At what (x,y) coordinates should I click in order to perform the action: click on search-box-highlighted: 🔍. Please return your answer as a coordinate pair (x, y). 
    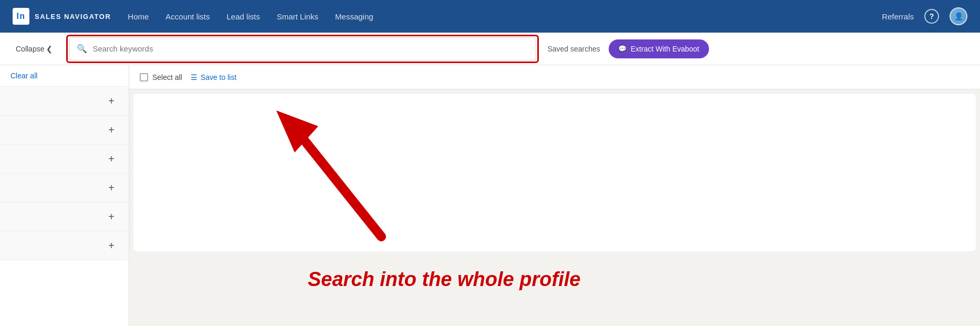
    Looking at the image, I should click on (303, 49).